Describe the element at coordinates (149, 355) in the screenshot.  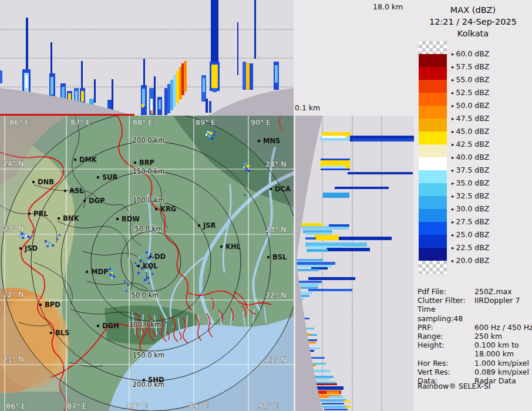
I see `range-ring-label: 150.0 km` at that location.